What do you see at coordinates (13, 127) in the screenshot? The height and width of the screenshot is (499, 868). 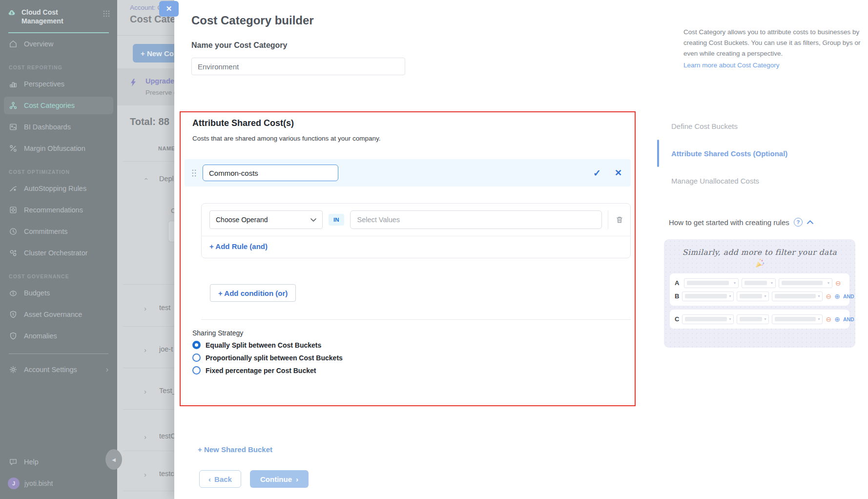 I see `dashboard-image-icon` at bounding box center [13, 127].